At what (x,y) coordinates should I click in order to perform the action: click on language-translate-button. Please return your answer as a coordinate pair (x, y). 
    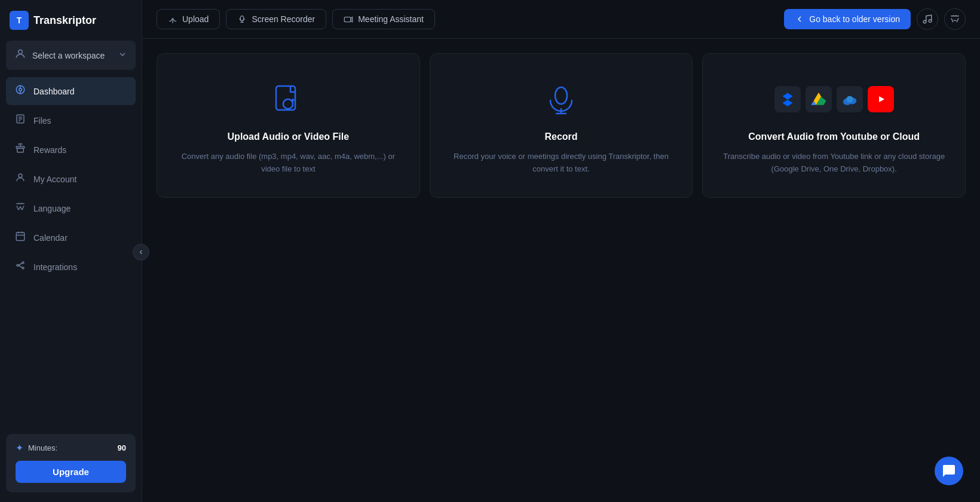
    Looking at the image, I should click on (955, 19).